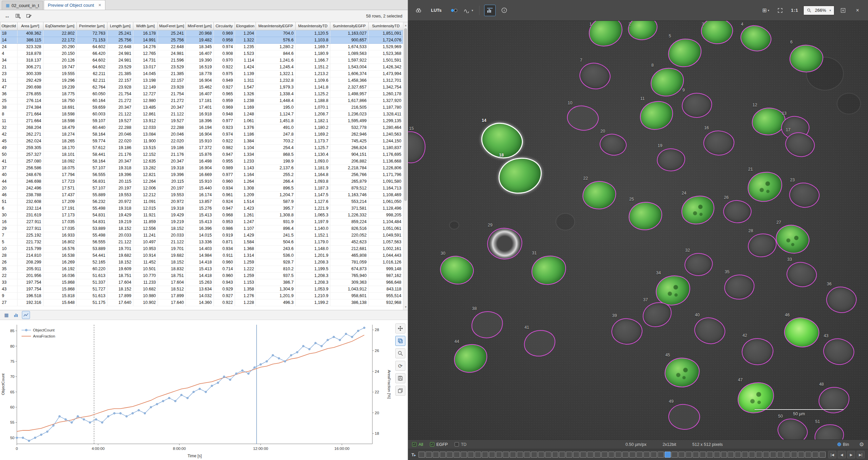 This screenshot has width=868, height=460. Describe the element at coordinates (454, 10) in the screenshot. I see `channel-toggle-button` at that location.